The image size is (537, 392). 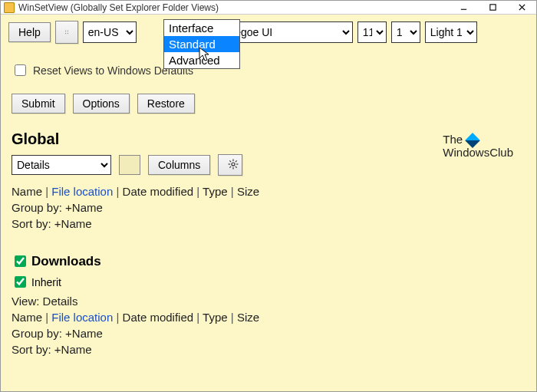 What do you see at coordinates (451, 32) in the screenshot?
I see `theme-select: Light 1` at bounding box center [451, 32].